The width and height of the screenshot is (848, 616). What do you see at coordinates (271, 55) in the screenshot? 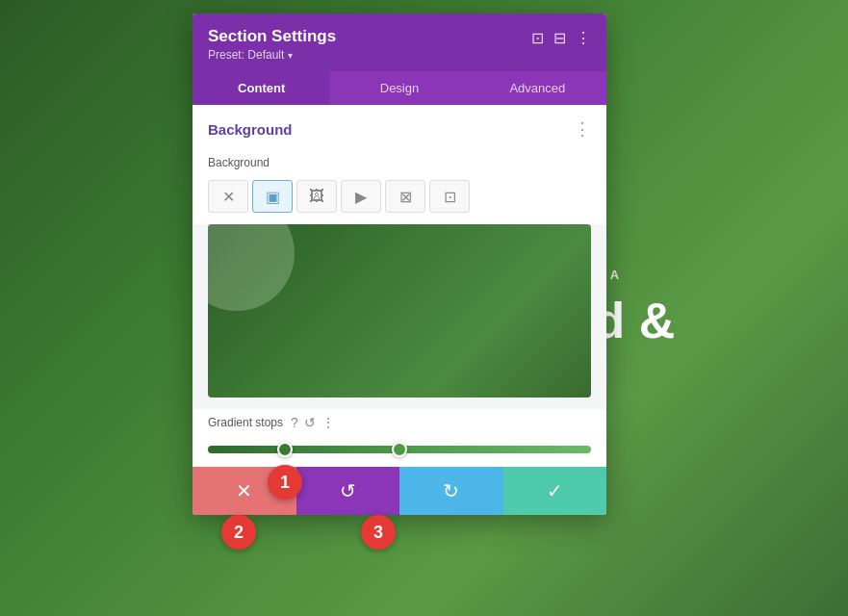
I see `panel-preset: Preset: Default ▾` at bounding box center [271, 55].